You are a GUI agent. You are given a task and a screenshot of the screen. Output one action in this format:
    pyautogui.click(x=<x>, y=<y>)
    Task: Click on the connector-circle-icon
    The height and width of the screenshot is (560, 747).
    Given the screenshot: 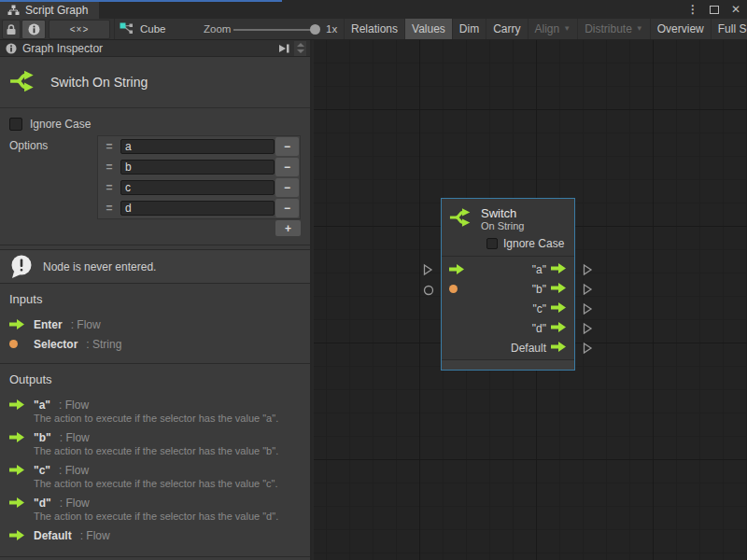 What is the action you would take?
    pyautogui.click(x=429, y=290)
    